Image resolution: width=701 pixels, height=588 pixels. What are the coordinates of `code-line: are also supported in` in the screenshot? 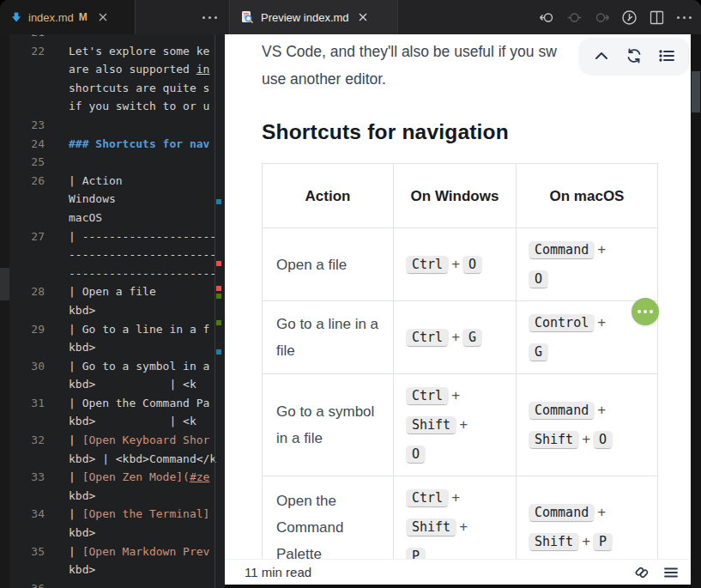 It's located at (112, 70).